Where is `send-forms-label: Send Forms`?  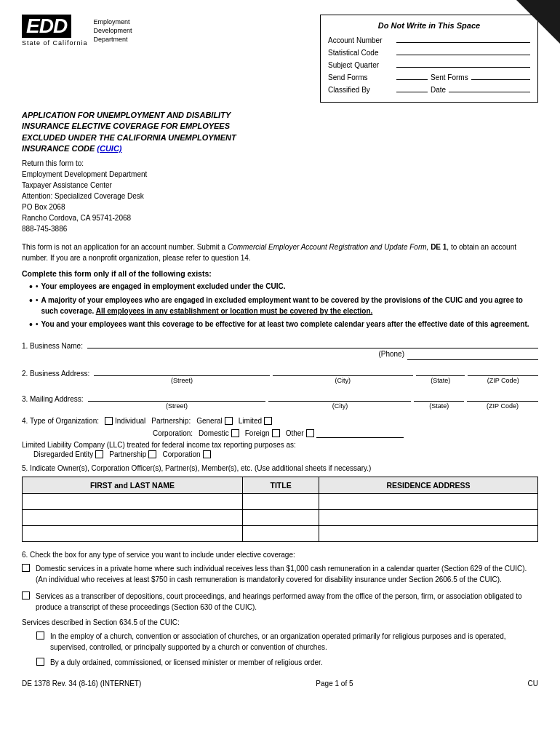 send-forms-label: Send Forms is located at coordinates (361, 77).